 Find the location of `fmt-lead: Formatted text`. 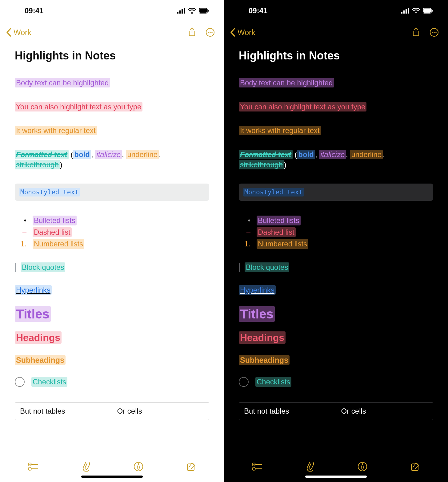

fmt-lead: Formatted text is located at coordinates (266, 155).